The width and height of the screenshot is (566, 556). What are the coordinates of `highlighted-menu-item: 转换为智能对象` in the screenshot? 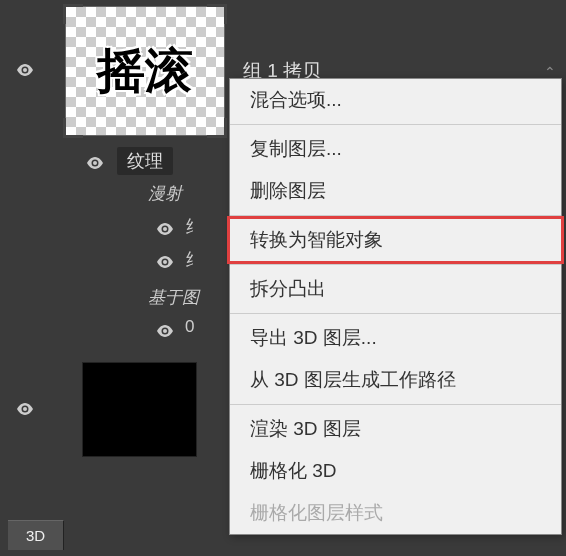 It's located at (396, 240).